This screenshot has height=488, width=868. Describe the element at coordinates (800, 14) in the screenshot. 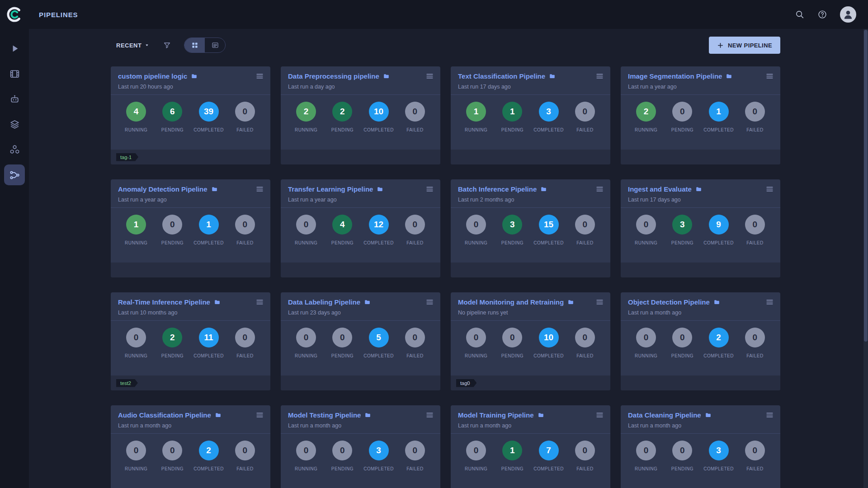

I see `search-icon` at that location.